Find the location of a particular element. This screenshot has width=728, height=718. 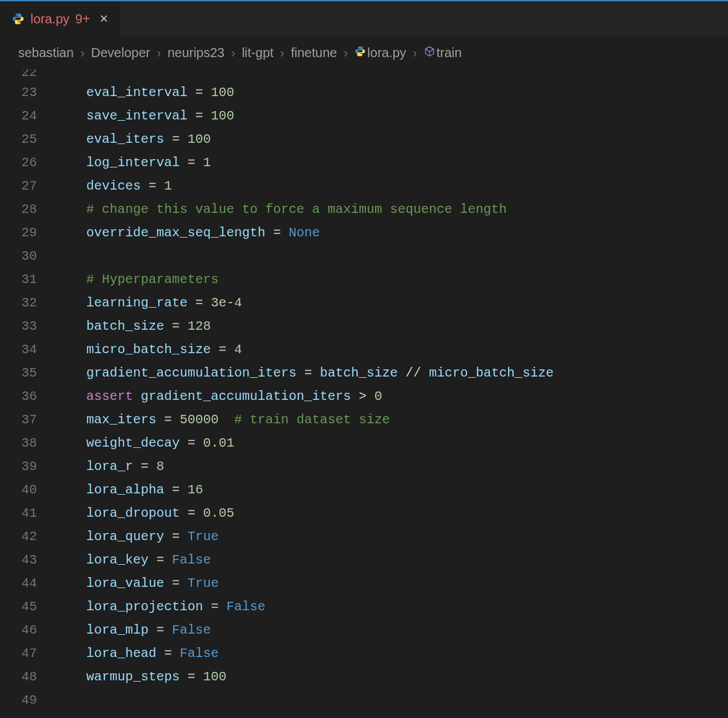

tab-modified-badge: 9+ is located at coordinates (83, 19).